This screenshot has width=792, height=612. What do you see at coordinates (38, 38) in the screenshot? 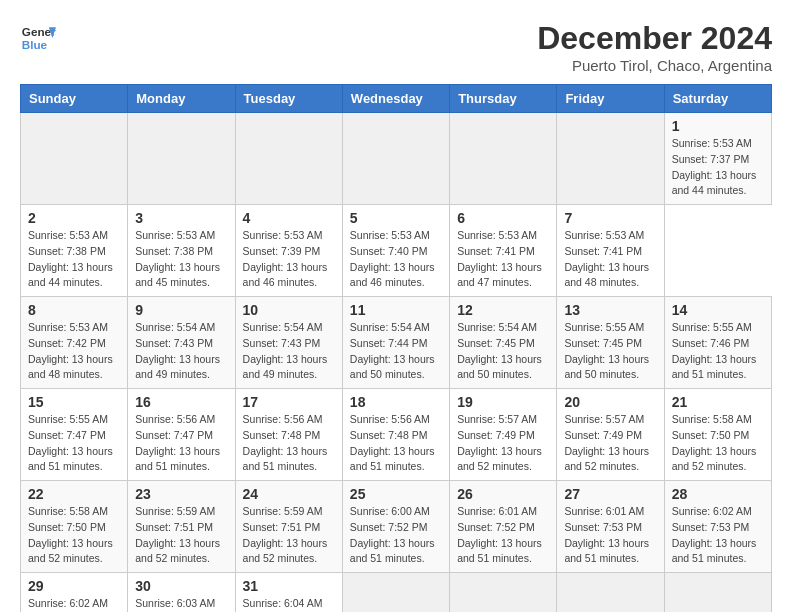
I see `logo: General Blue` at bounding box center [38, 38].